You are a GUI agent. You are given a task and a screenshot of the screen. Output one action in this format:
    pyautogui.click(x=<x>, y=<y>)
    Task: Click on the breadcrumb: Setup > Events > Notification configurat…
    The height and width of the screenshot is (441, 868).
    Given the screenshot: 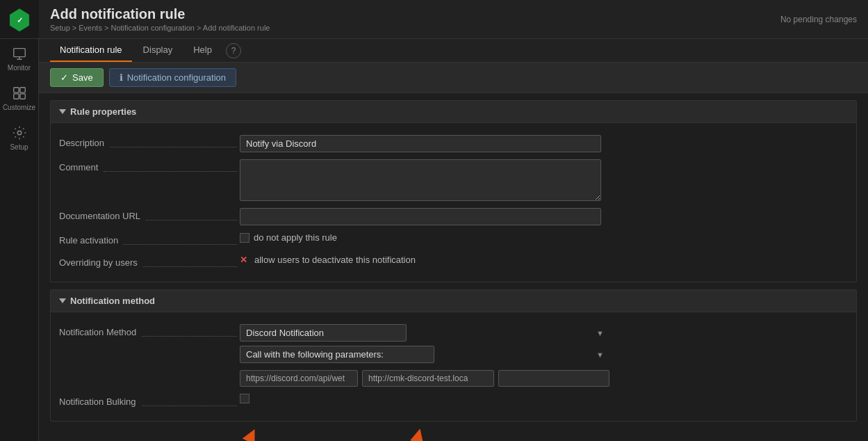 What is the action you would take?
    pyautogui.click(x=160, y=28)
    